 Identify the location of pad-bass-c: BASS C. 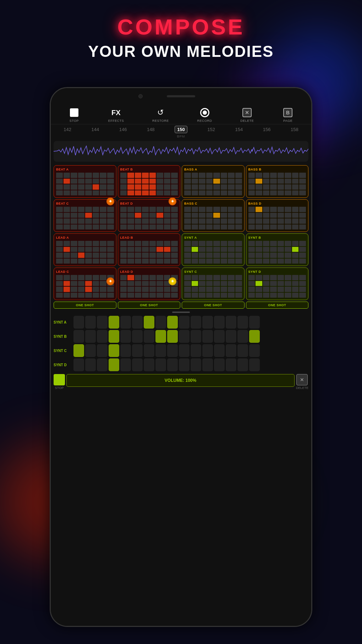
(213, 216).